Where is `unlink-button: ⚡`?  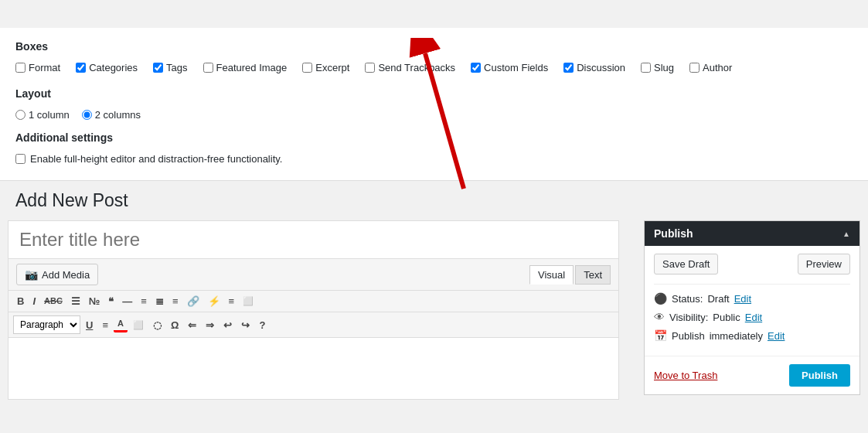
unlink-button: ⚡ is located at coordinates (214, 302).